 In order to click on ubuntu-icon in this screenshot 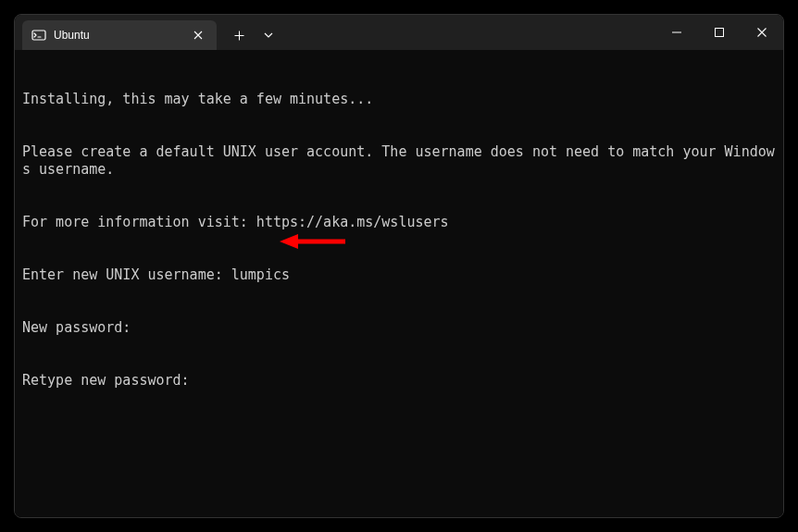, I will do `click(39, 35)`.